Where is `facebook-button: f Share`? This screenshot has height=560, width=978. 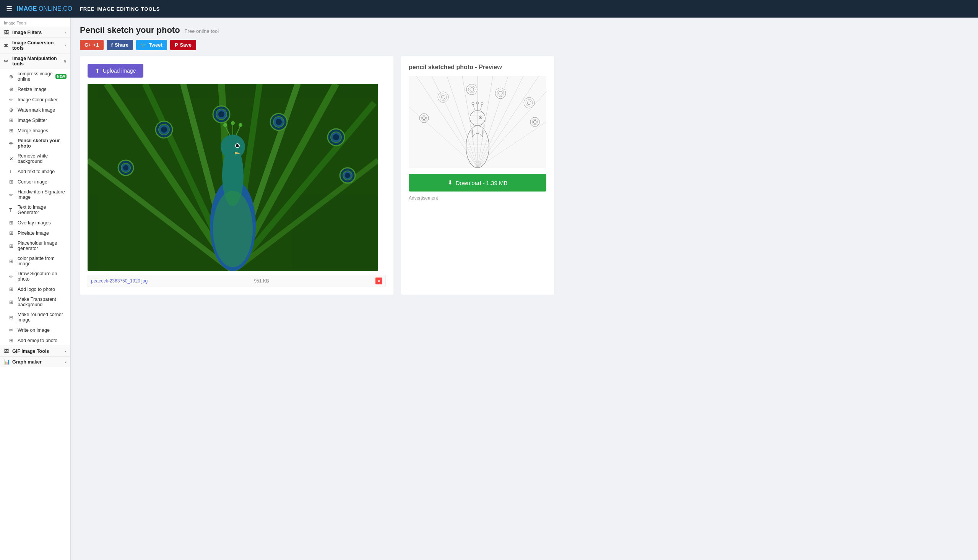 facebook-button: f Share is located at coordinates (120, 45).